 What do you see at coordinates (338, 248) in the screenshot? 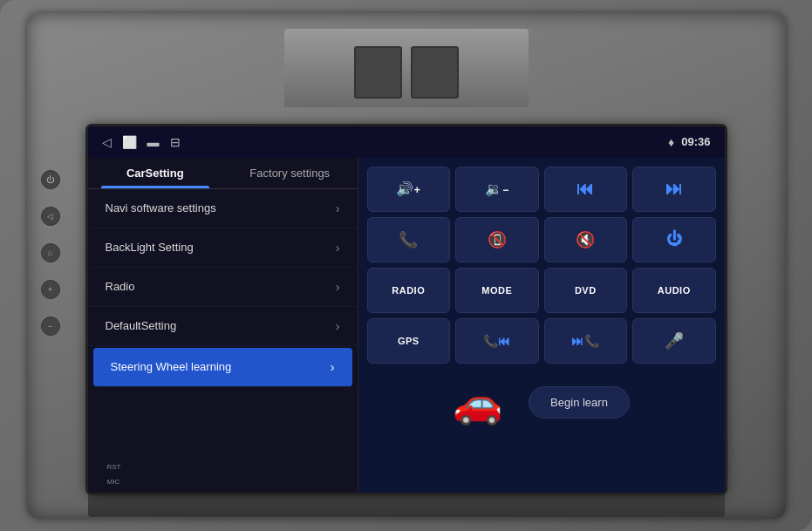
I see `menu-arrow-backlight: ›` at bounding box center [338, 248].